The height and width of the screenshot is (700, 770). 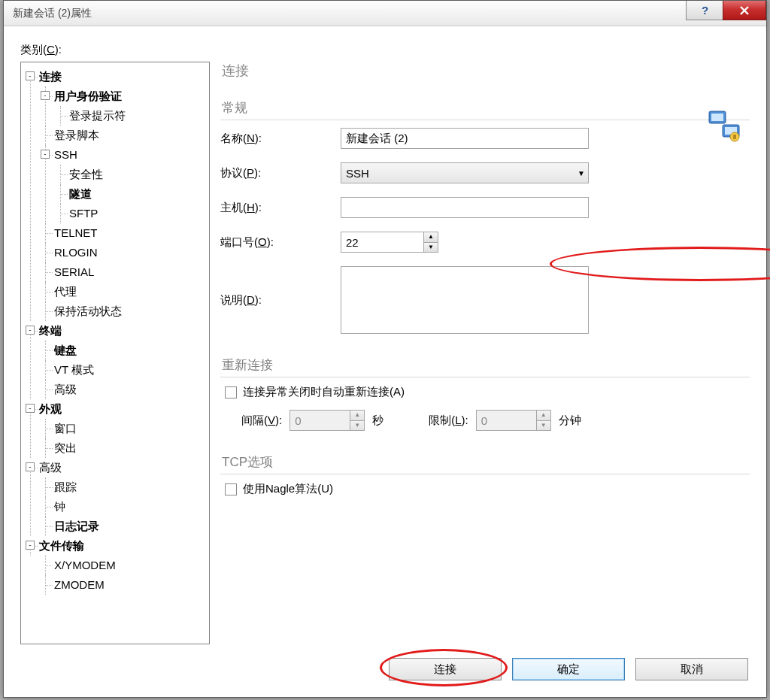 What do you see at coordinates (581, 173) in the screenshot?
I see `chevron-down-icon: ▼` at bounding box center [581, 173].